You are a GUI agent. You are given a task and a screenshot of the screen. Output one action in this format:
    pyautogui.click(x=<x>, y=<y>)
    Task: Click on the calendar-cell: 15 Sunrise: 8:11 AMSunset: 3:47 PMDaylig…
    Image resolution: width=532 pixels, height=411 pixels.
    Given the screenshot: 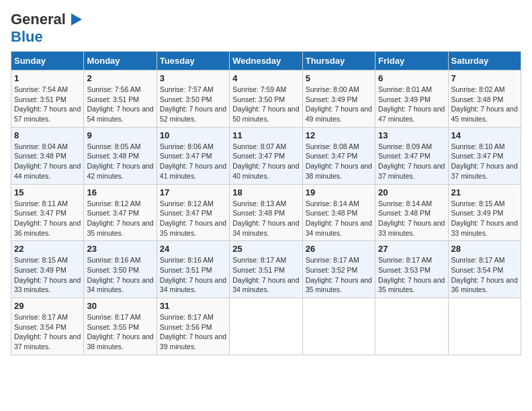 What is the action you would take?
    pyautogui.click(x=48, y=212)
    